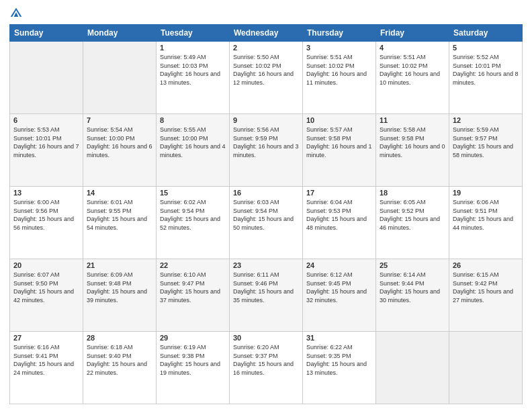  Describe the element at coordinates (47, 295) in the screenshot. I see `calendar-cell: 20Sunrise: 6:07 AMSunset: 9:50 PMDayligh…` at that location.